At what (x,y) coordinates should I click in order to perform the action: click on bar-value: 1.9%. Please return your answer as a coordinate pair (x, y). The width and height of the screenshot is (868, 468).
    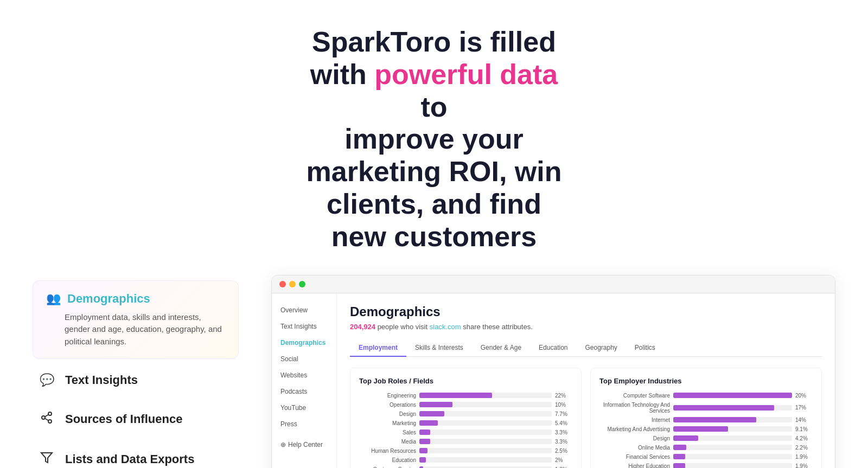
    Looking at the image, I should click on (804, 465).